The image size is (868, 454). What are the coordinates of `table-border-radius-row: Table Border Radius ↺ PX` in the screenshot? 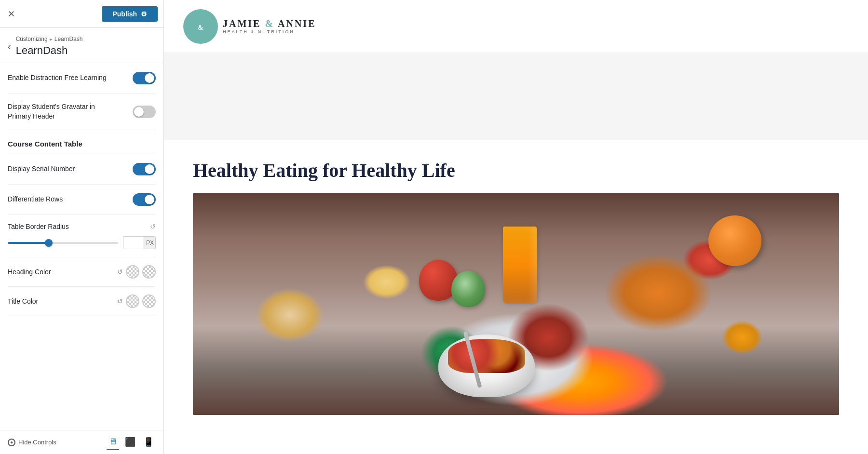 It's located at (82, 236).